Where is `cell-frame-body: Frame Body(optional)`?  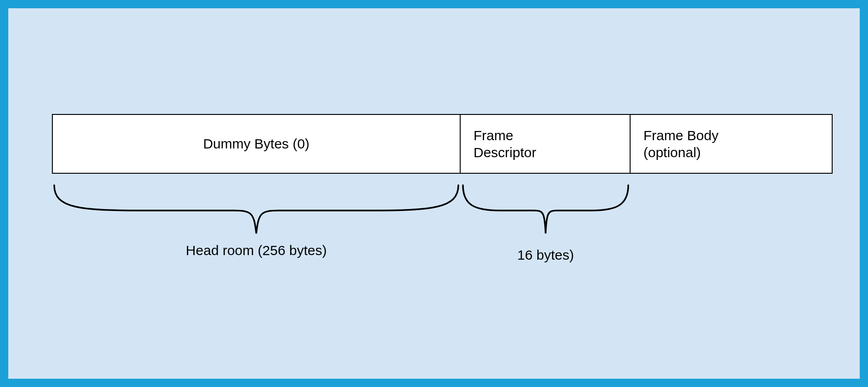
cell-frame-body: Frame Body(optional) is located at coordinates (732, 144).